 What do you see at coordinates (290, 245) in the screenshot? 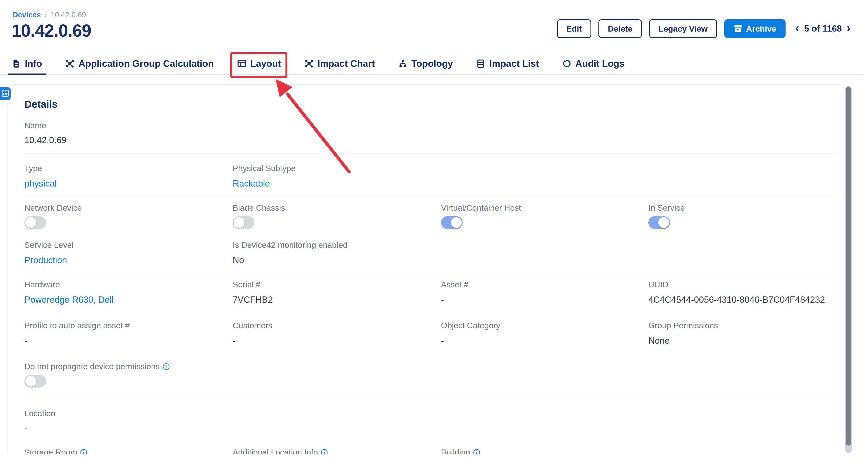
I see `field-label-text: Is Device42 monitoring enabled` at bounding box center [290, 245].